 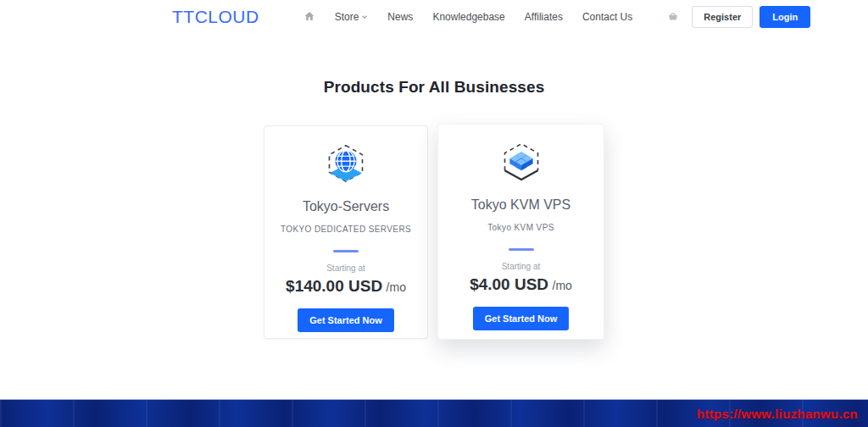 What do you see at coordinates (346, 286) in the screenshot?
I see `price-row: $140.00 USD /mo` at bounding box center [346, 286].